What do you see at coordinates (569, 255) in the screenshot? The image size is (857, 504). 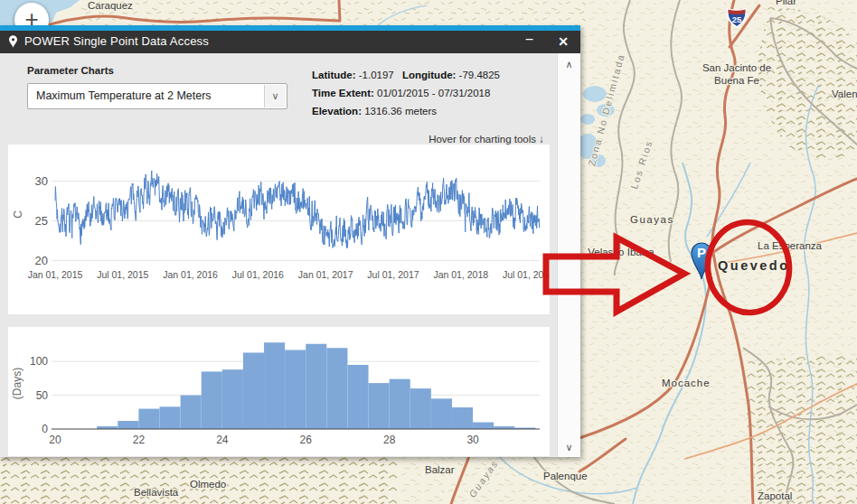 I see `dialog-scrollbar: ∧ ∨` at bounding box center [569, 255].